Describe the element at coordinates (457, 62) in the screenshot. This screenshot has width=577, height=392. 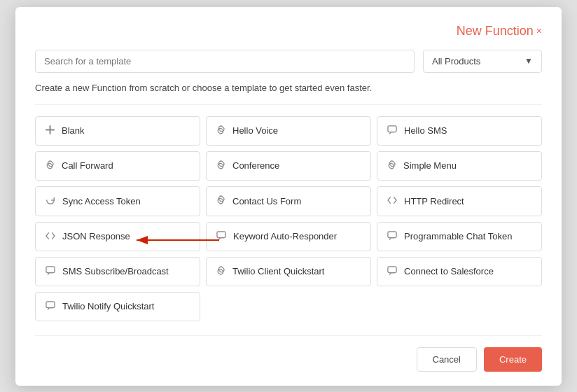
I see `dropdown-label: All Products` at that location.